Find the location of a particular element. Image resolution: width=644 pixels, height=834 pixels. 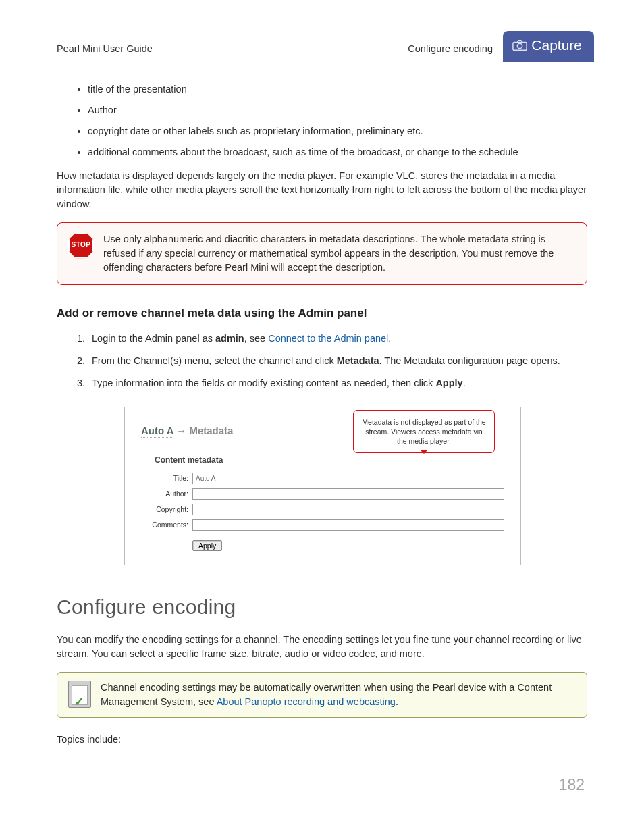

section-tab-capture: Capture is located at coordinates (548, 47).